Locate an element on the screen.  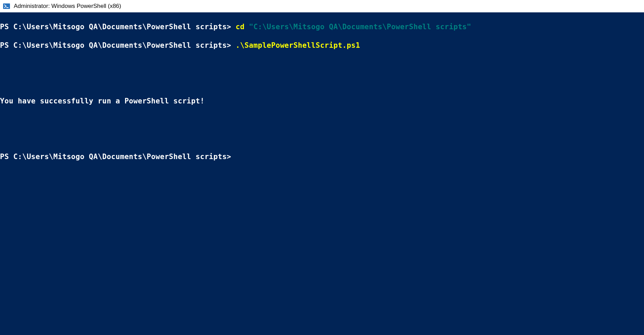
window-title: Administrator: Windows PowerShell (x86) is located at coordinates (67, 6).